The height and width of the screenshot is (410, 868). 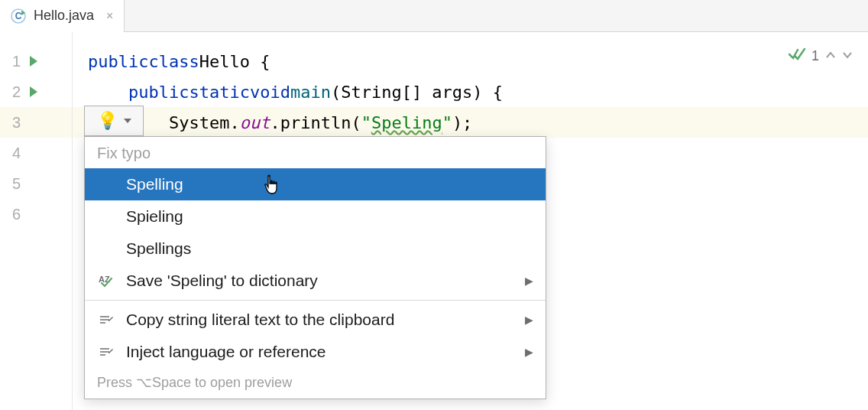 I want to click on code-line-3: System.out.println("Speling");, so click(x=471, y=122).